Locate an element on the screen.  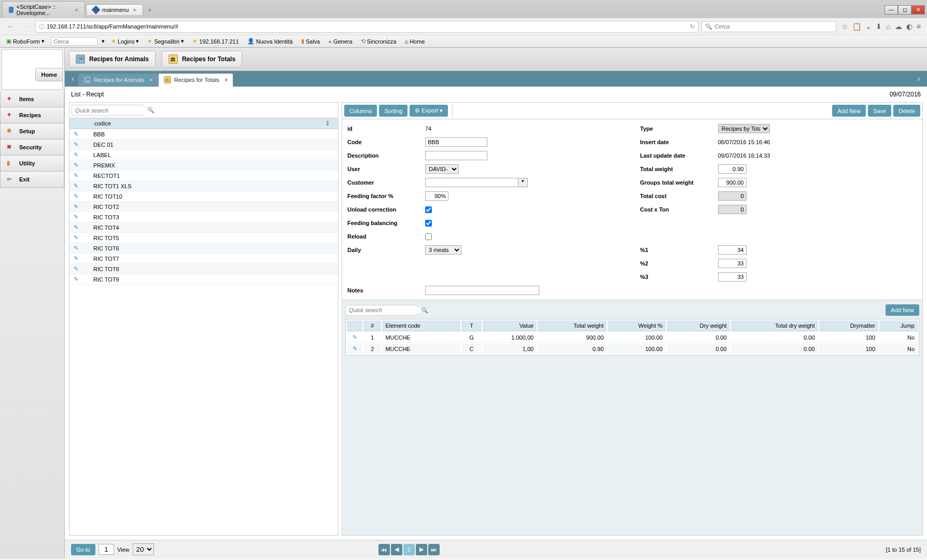
sync-icon: ☁ is located at coordinates (898, 26).